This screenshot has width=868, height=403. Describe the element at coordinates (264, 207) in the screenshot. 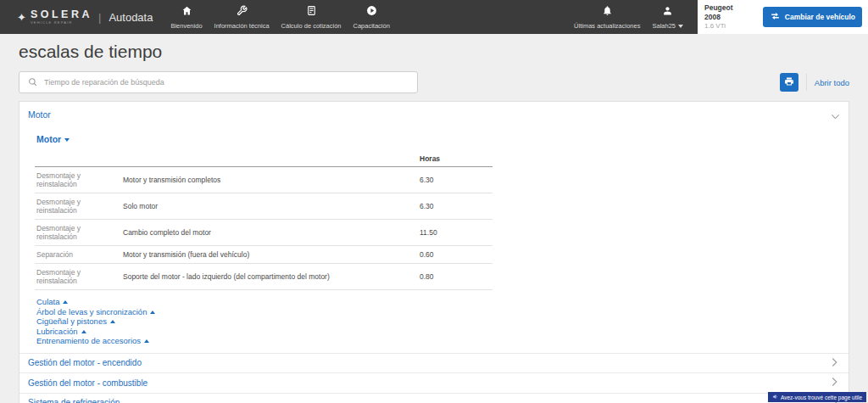

I see `table-row: Desmontaje y reinstalación Solo motor 6.…` at that location.